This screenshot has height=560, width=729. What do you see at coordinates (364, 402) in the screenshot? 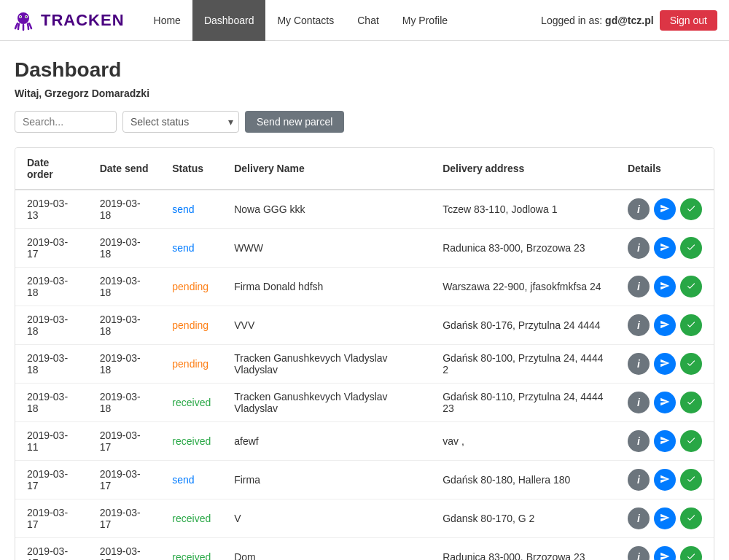
I see `table-row: 2019-03-18 2019-03-18 received Tracken G…` at bounding box center [364, 402].